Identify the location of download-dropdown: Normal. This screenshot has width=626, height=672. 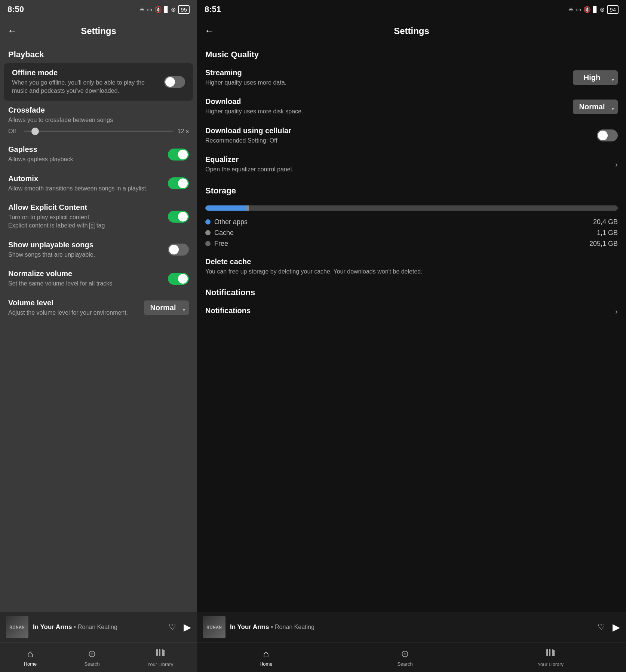
(595, 107).